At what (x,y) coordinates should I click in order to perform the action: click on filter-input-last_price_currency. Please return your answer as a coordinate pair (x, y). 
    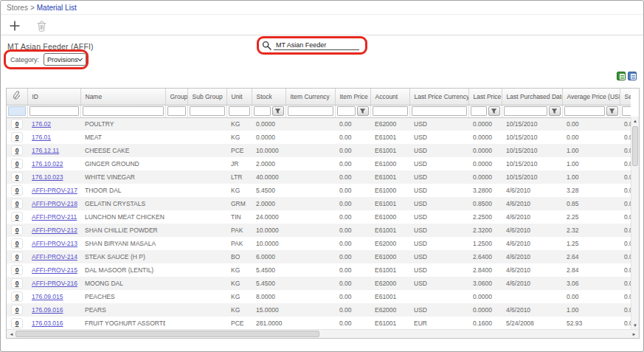
    Looking at the image, I should click on (440, 111).